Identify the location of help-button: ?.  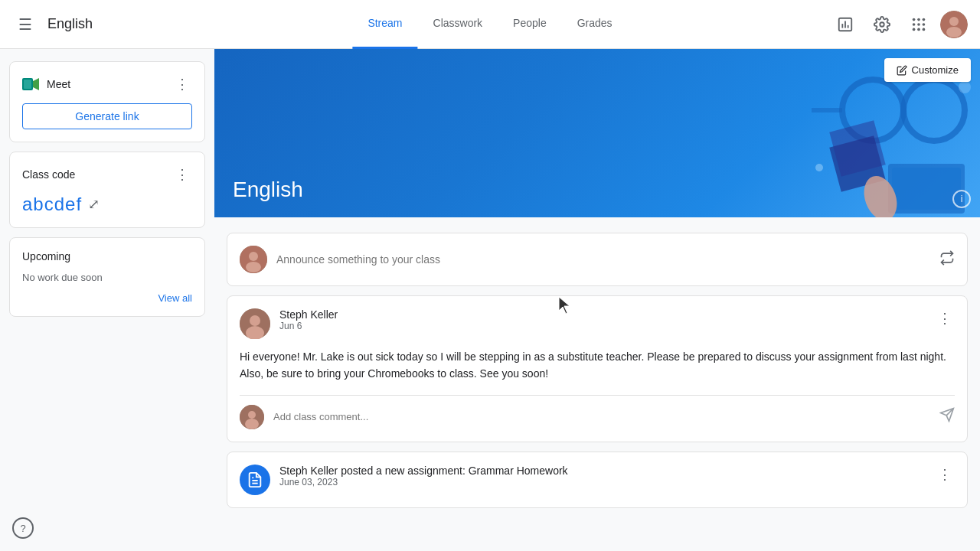
(23, 528).